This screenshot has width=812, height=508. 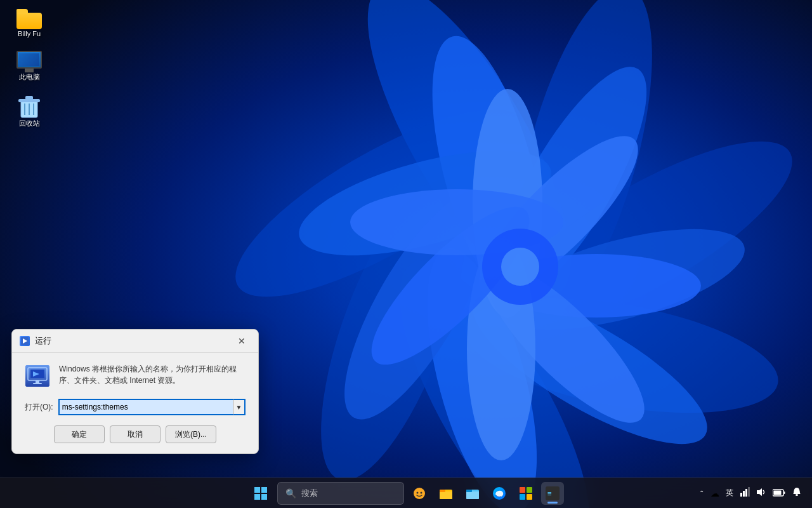 I want to click on folder-icon, so click(x=29, y=19).